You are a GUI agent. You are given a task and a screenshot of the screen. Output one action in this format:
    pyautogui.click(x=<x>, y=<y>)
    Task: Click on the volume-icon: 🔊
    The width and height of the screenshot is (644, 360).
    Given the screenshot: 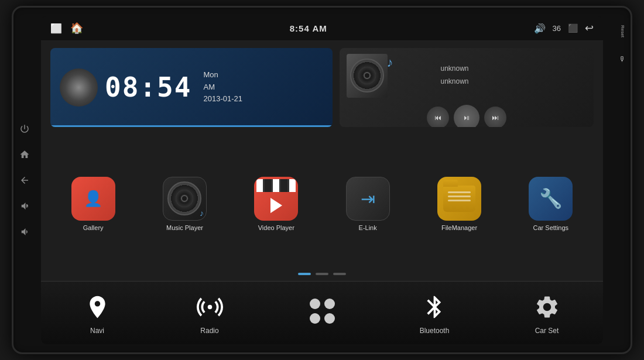 What is the action you would take?
    pyautogui.click(x=540, y=28)
    